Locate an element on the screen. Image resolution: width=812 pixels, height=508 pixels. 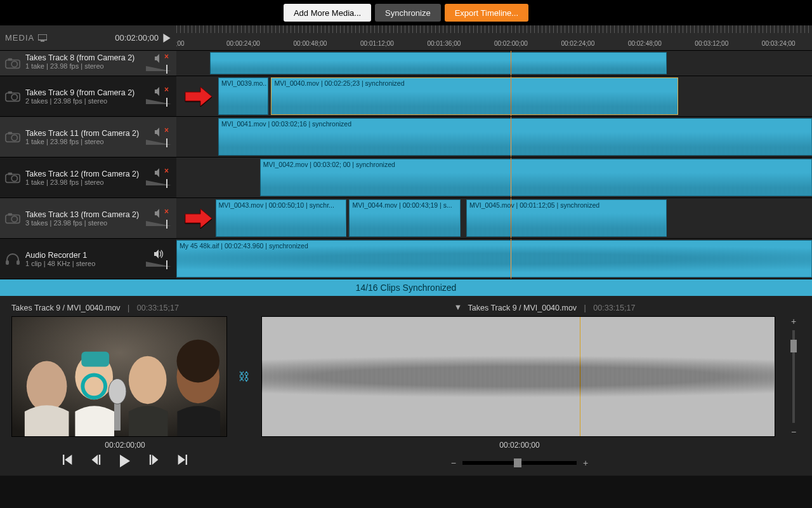
export-timeline-button: Export Timeline... is located at coordinates (487, 13).